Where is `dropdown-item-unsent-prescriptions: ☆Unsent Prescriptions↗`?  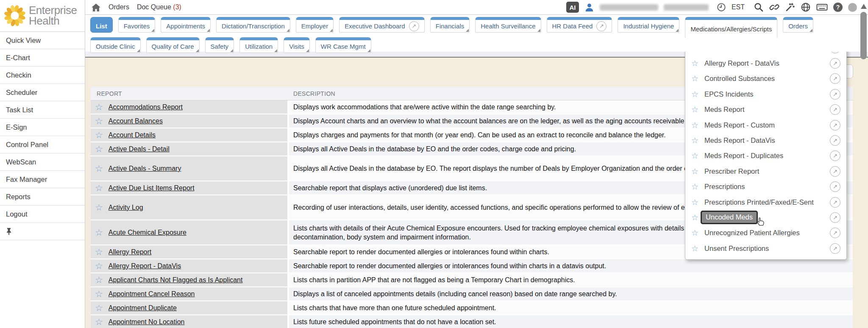
dropdown-item-unsent-prescriptions: ☆Unsent Prescriptions↗ is located at coordinates (766, 248).